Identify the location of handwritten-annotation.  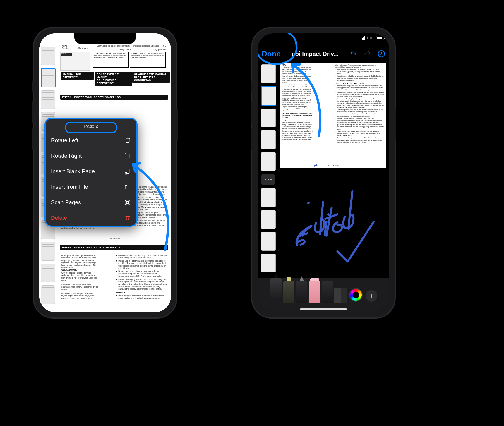
(333, 209).